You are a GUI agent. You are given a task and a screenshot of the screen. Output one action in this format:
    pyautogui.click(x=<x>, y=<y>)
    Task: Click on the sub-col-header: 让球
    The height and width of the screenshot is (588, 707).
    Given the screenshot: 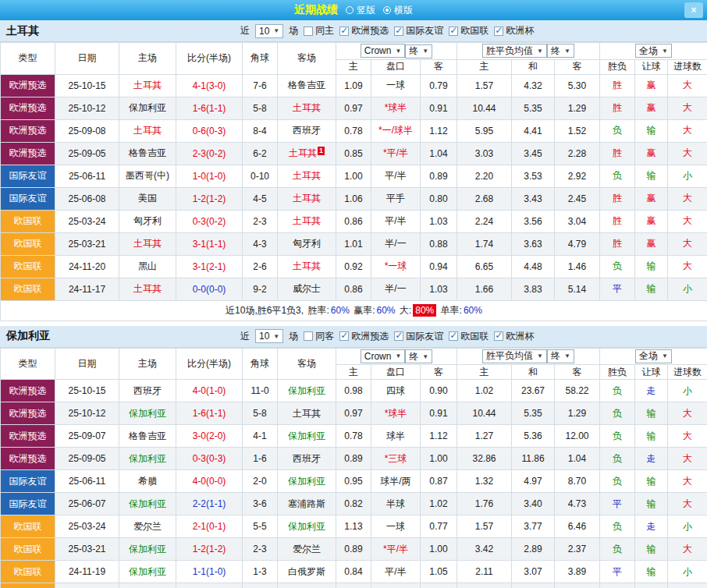 What is the action you would take?
    pyautogui.click(x=652, y=67)
    